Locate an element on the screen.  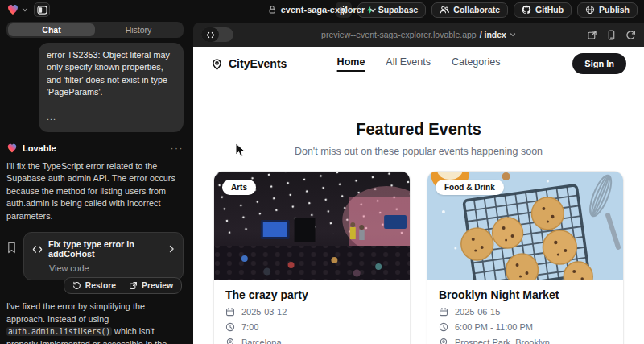
lock-icon is located at coordinates (272, 10).